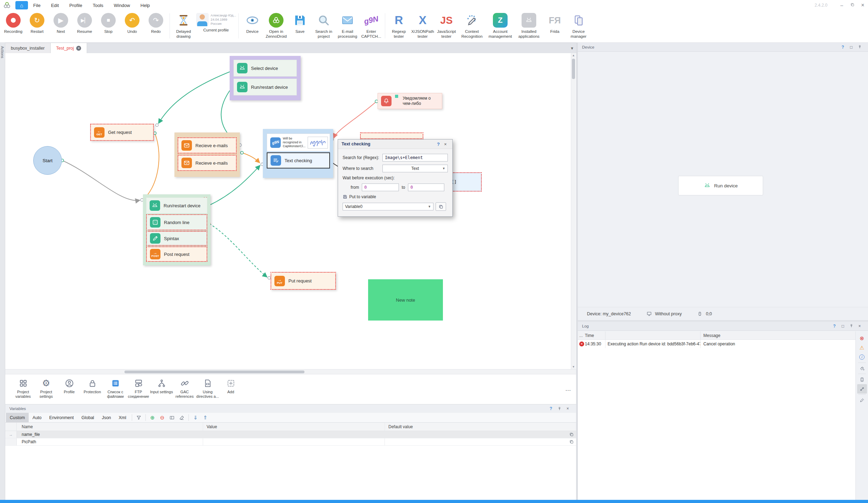 This screenshot has width=868, height=503. I want to click on clear-log-icon, so click(862, 400).